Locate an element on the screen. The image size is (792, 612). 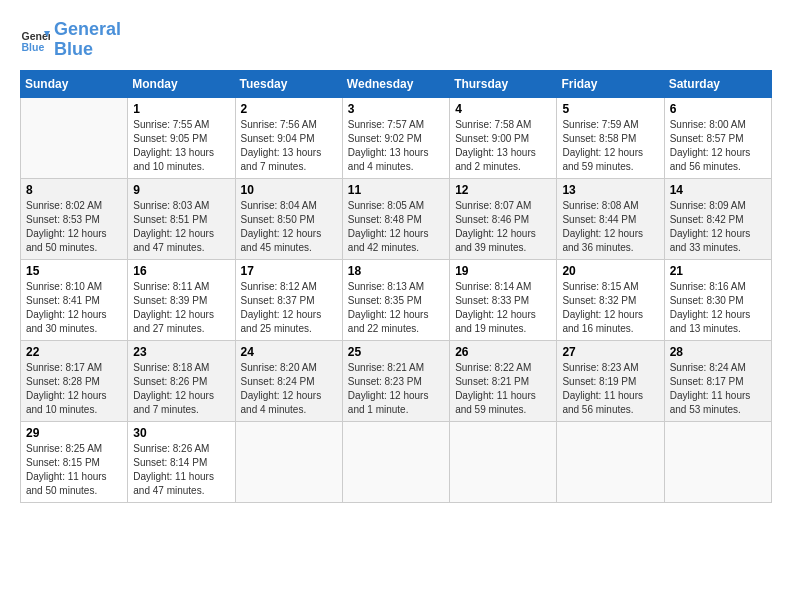
day-cell-5: 5 Sunrise: 7:59 AMSunset: 8:58 PMDayligh… is located at coordinates (610, 138).